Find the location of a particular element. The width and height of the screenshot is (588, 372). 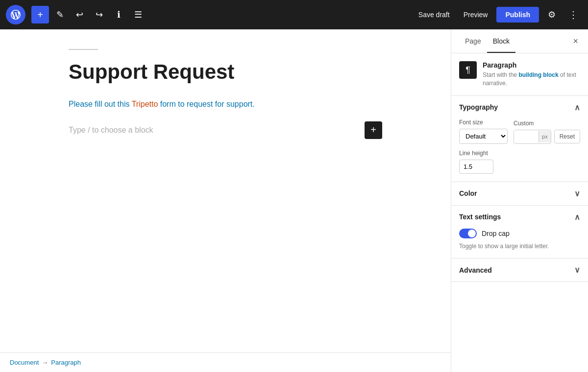

advanced-section: Advanced ∨ is located at coordinates (519, 270).